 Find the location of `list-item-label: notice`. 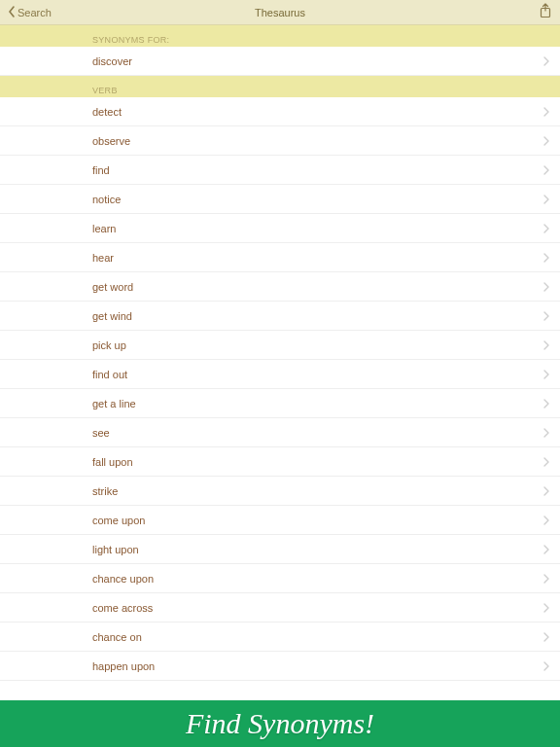

list-item-label: notice is located at coordinates (317, 199).